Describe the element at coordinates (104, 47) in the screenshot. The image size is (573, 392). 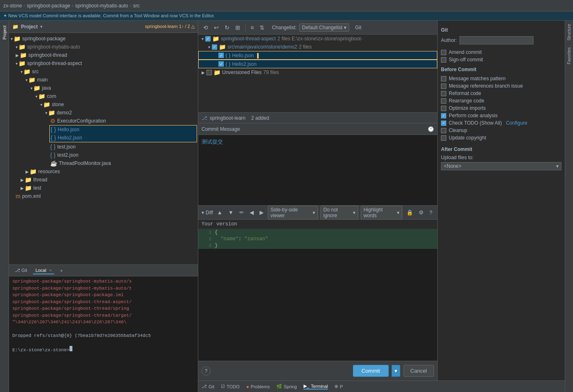
I see `tree-item-mybatis-auto: ▾ 📁 springboot-mybatis-auto` at that location.